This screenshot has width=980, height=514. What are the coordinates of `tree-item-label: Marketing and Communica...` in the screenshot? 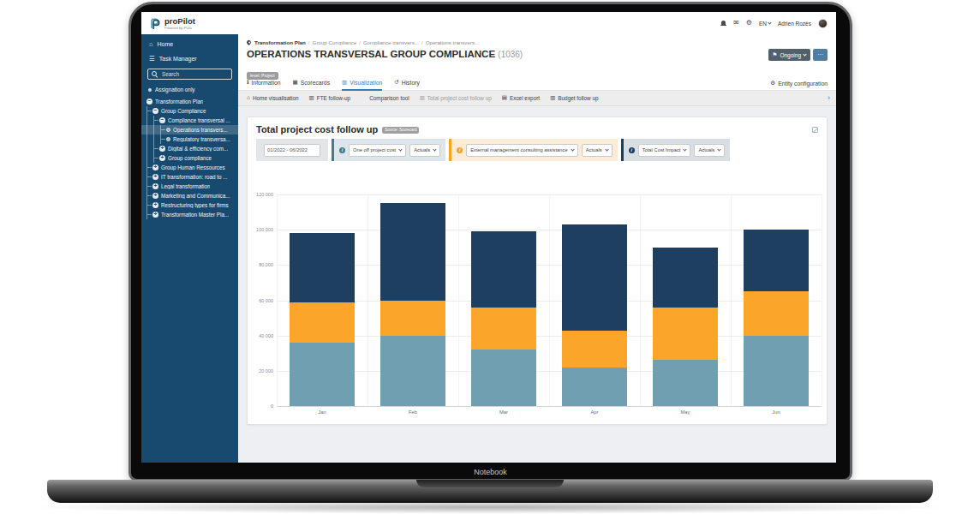 It's located at (195, 195).